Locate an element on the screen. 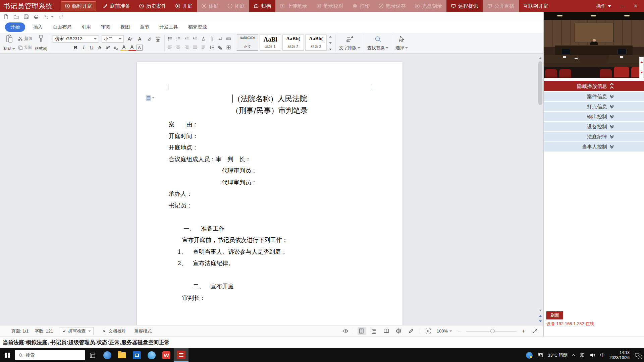 The height and width of the screenshot is (362, 644). open-folder-icon is located at coordinates (16, 17).